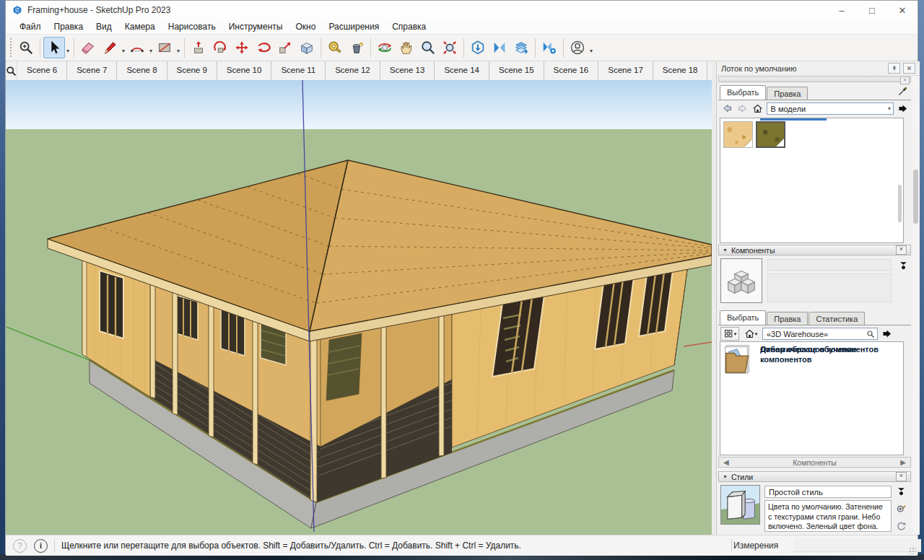 This screenshot has height=560, width=924. Describe the element at coordinates (915, 196) in the screenshot. I see `tray-scrollbar-thumb` at that location.